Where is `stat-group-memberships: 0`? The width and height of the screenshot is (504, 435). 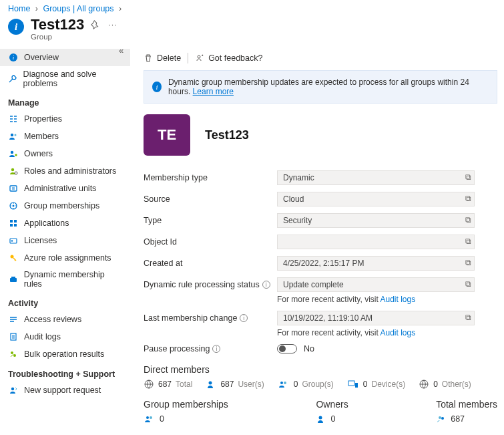 stat-group-memberships: 0 is located at coordinates (186, 419).